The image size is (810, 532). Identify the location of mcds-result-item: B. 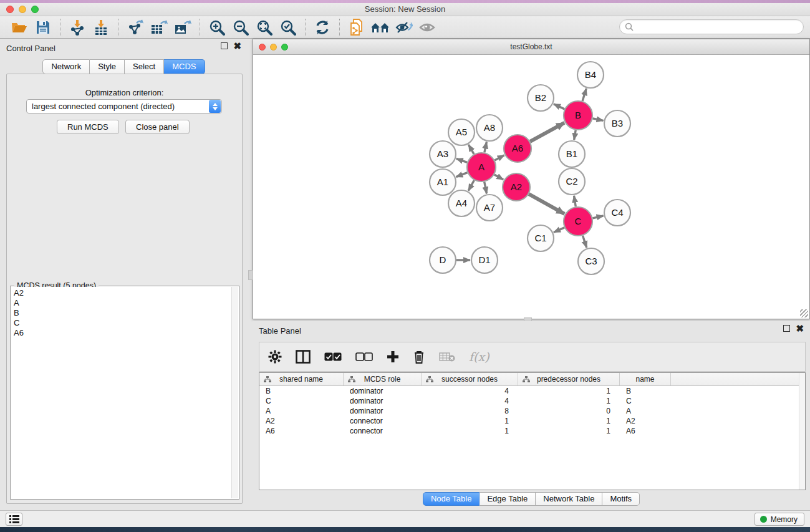
(121, 313).